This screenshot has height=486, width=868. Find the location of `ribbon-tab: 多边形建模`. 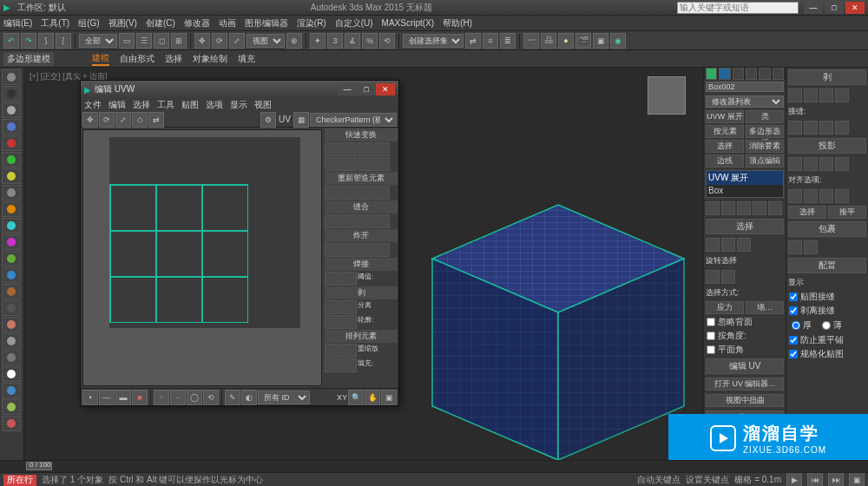

ribbon-tab: 多边形建模 is located at coordinates (29, 59).